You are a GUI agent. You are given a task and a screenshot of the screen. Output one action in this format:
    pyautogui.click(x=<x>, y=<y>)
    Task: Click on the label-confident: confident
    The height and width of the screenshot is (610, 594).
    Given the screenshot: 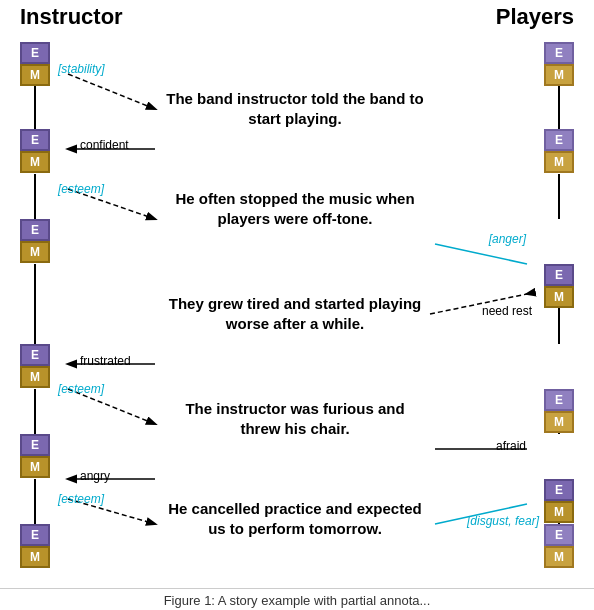 What is the action you would take?
    pyautogui.click(x=104, y=145)
    